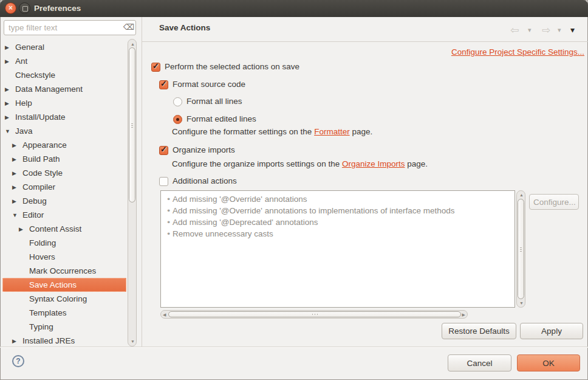 This screenshot has width=588, height=380. What do you see at coordinates (64, 201) in the screenshot?
I see `tree-item-debug: ▶Debug` at bounding box center [64, 201].